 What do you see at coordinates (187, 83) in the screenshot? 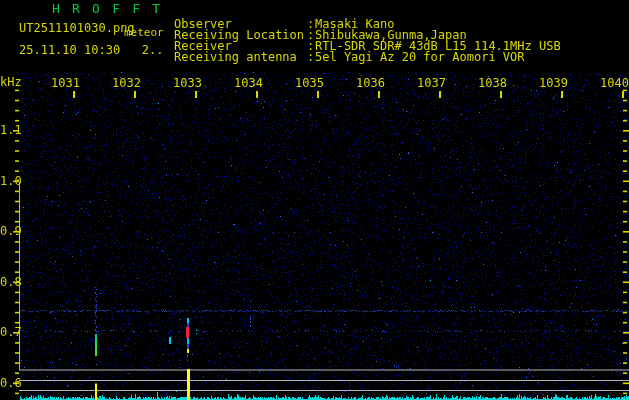
I see `time-axis-label: 1033` at bounding box center [187, 83].